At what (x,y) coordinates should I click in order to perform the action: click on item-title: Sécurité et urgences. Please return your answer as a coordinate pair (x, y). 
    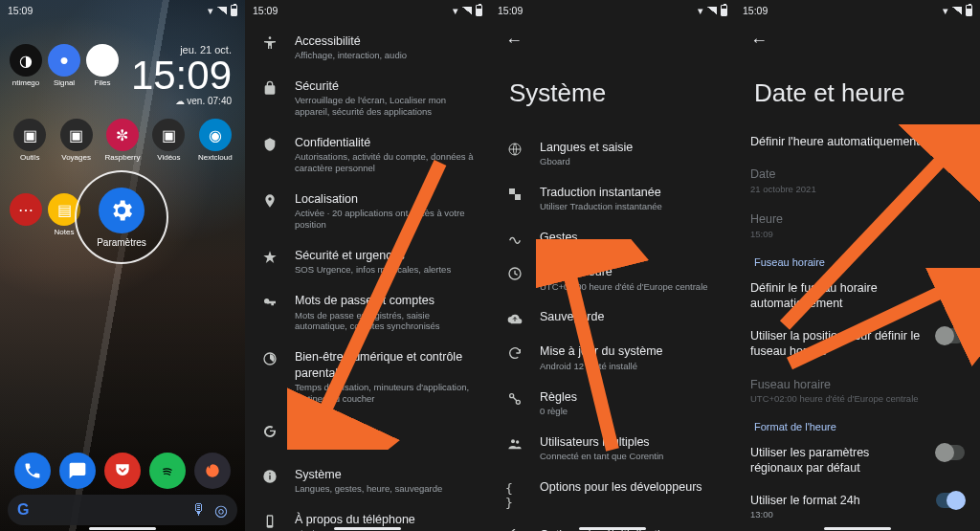
    Looking at the image, I should click on (385, 255).